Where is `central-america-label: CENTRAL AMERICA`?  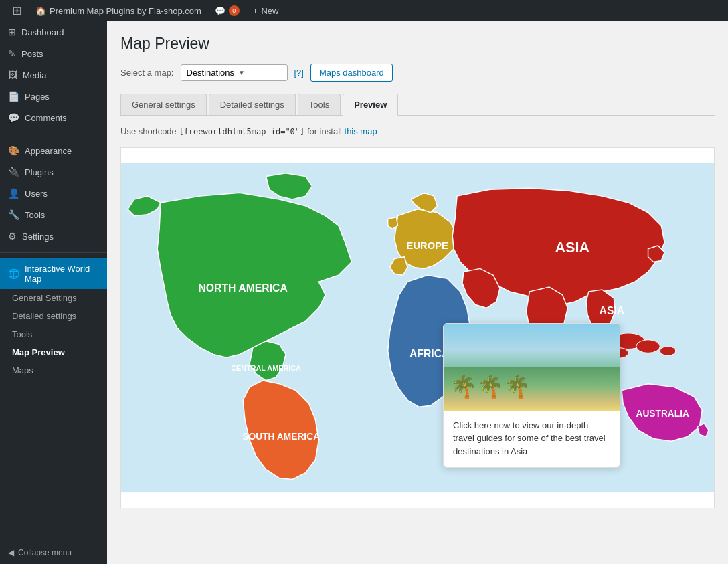 central-america-label: CENTRAL AMERICA is located at coordinates (266, 368).